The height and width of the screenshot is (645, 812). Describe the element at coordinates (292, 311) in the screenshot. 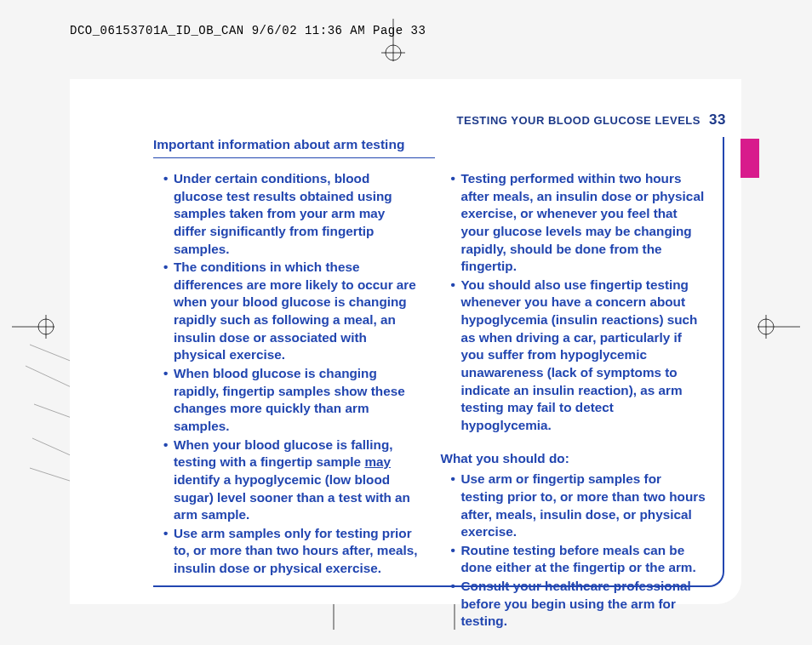

I see `list-item: The conditions in which these difference…` at that location.